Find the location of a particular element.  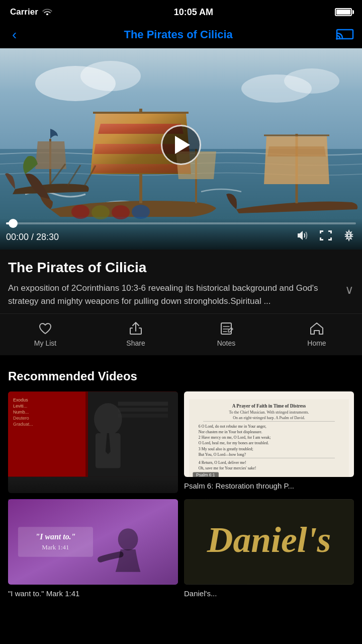

svg-text: But You, O Lord—how long? is located at coordinates (222, 455).